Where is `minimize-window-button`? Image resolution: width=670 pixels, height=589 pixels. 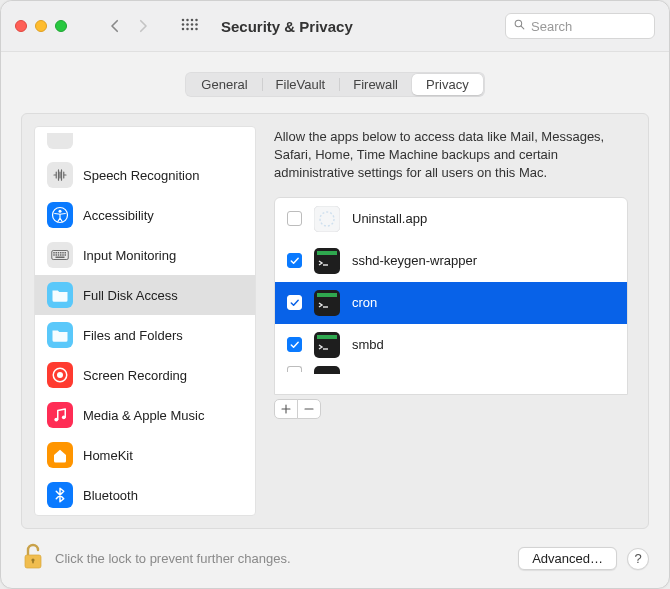 minimize-window-button is located at coordinates (41, 26).